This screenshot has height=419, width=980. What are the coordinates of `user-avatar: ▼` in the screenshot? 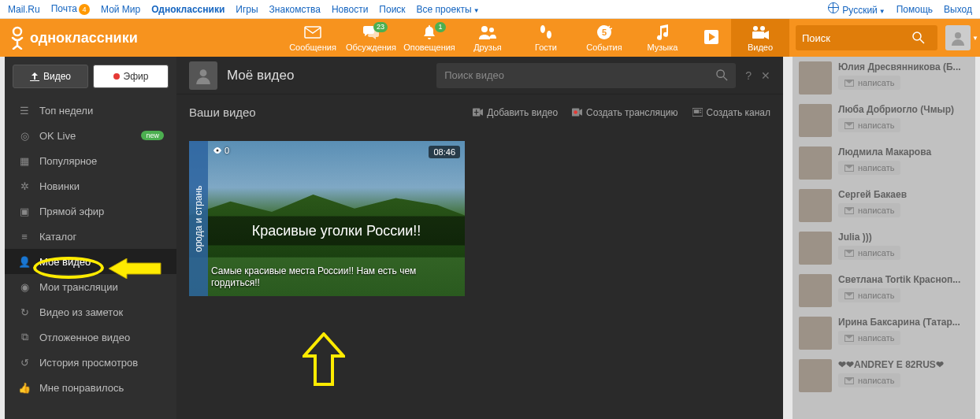 It's located at (958, 38).